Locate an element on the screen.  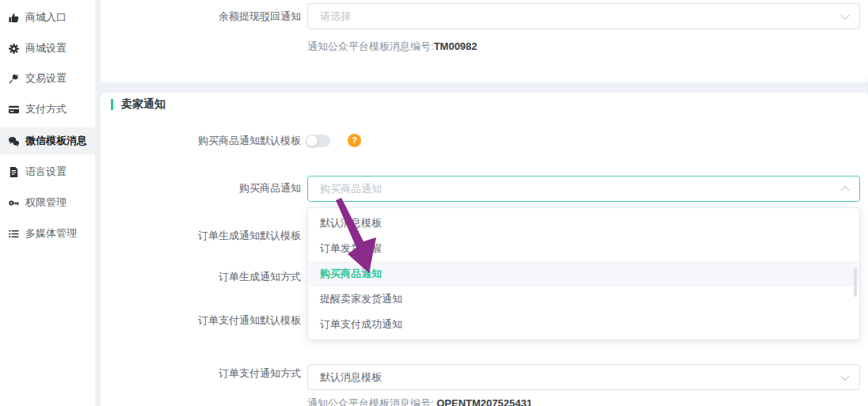
withdraw-reject-notice-select: 请选择 is located at coordinates (584, 16).